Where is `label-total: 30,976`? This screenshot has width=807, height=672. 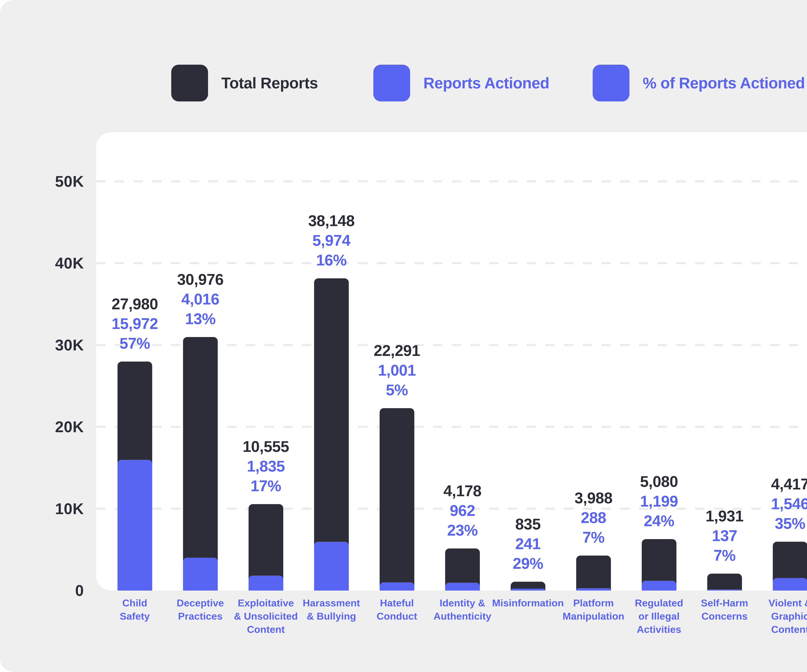 label-total: 30,976 is located at coordinates (201, 280).